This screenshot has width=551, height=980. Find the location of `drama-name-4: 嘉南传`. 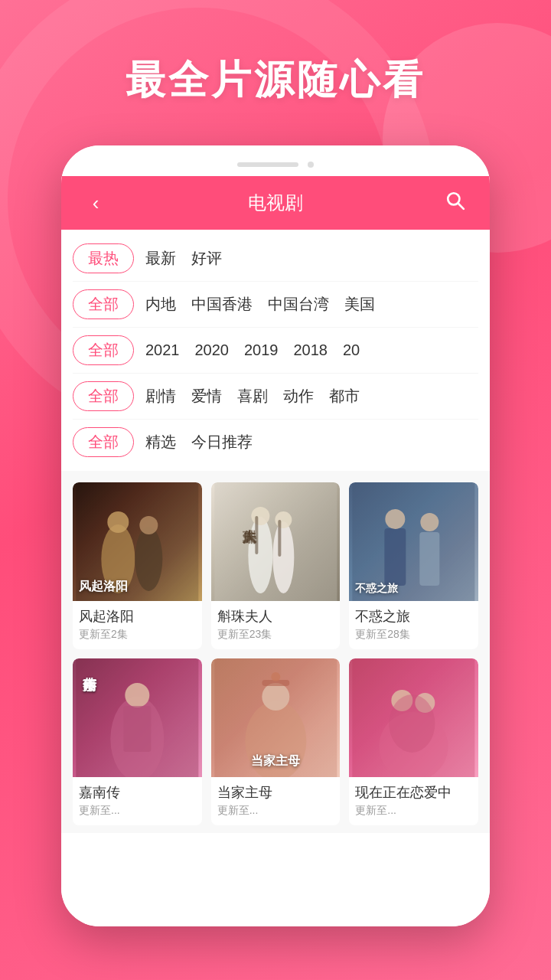

drama-name-4: 嘉南传 is located at coordinates (138, 792).